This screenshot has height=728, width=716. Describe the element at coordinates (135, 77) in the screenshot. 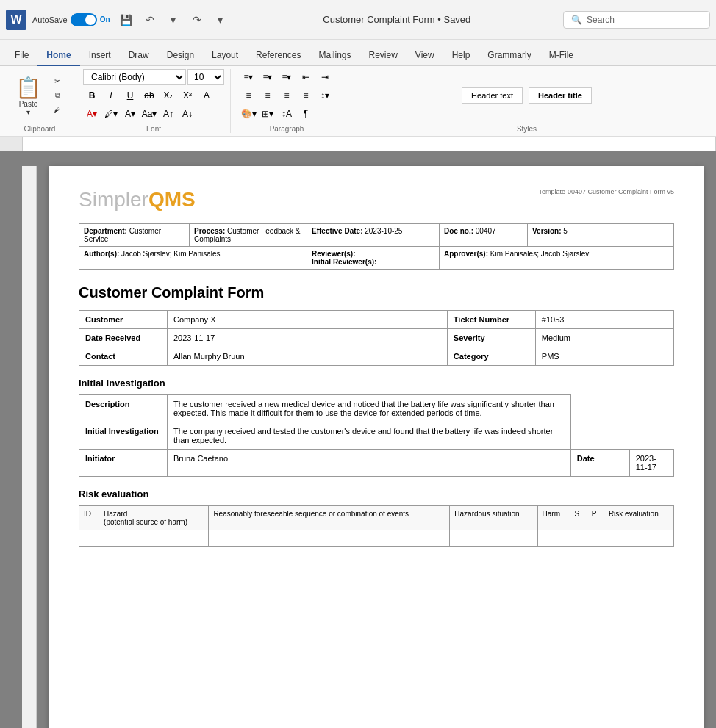

I see `font-family-dropdown: Calibri (Body)` at that location.